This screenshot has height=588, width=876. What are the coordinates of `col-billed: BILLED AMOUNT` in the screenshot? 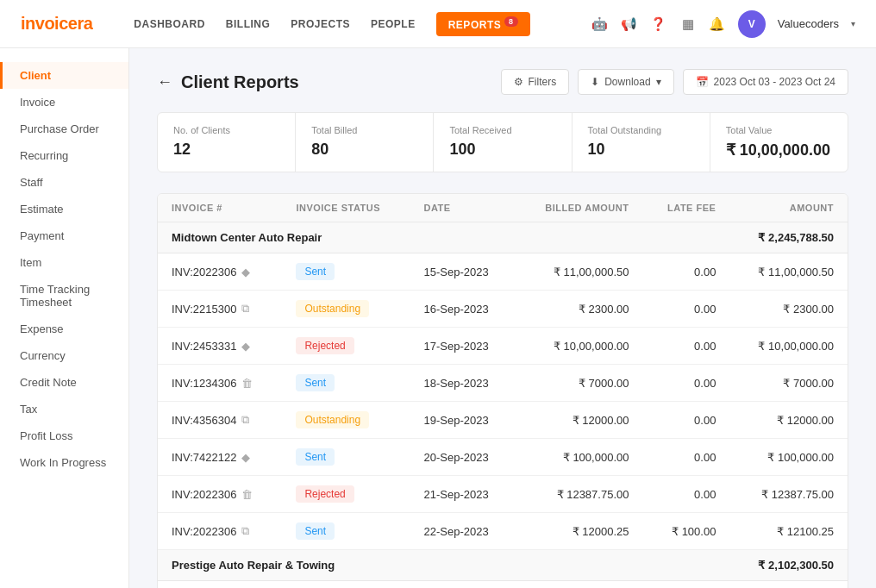 It's located at (579, 209).